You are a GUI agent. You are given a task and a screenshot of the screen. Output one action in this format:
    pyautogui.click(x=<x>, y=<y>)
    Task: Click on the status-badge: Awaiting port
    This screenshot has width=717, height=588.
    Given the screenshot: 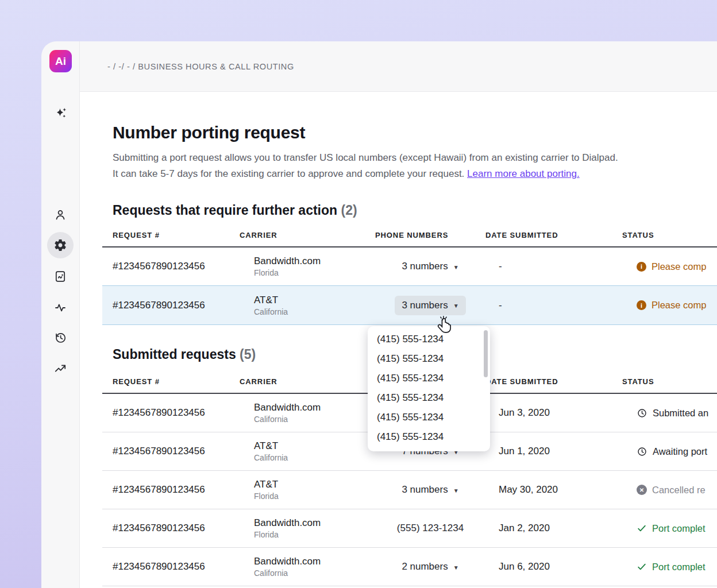 What is the action you would take?
    pyautogui.click(x=670, y=451)
    